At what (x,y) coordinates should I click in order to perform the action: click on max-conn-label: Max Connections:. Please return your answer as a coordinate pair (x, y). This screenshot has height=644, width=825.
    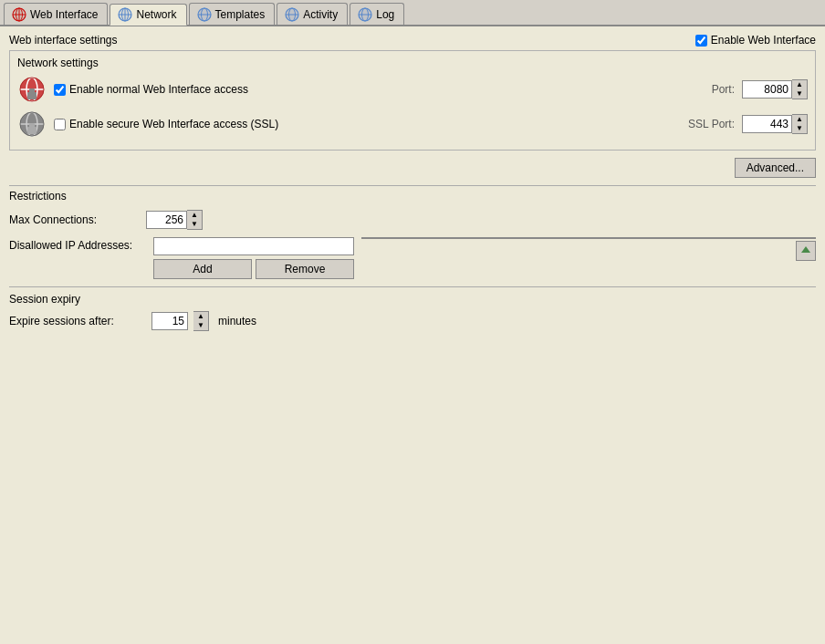
    Looking at the image, I should click on (78, 220).